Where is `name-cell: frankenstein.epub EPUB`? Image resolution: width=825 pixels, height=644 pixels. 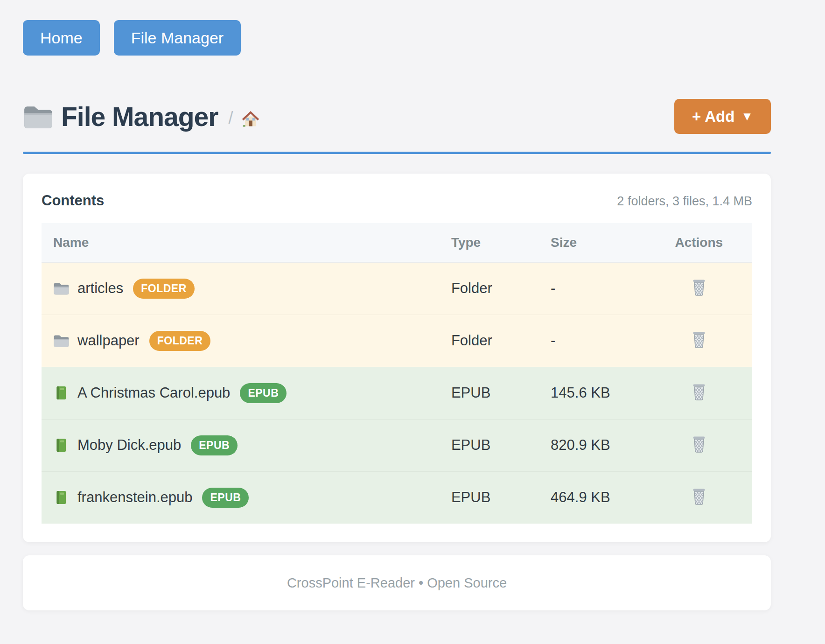
name-cell: frankenstein.epub EPUB is located at coordinates (241, 497).